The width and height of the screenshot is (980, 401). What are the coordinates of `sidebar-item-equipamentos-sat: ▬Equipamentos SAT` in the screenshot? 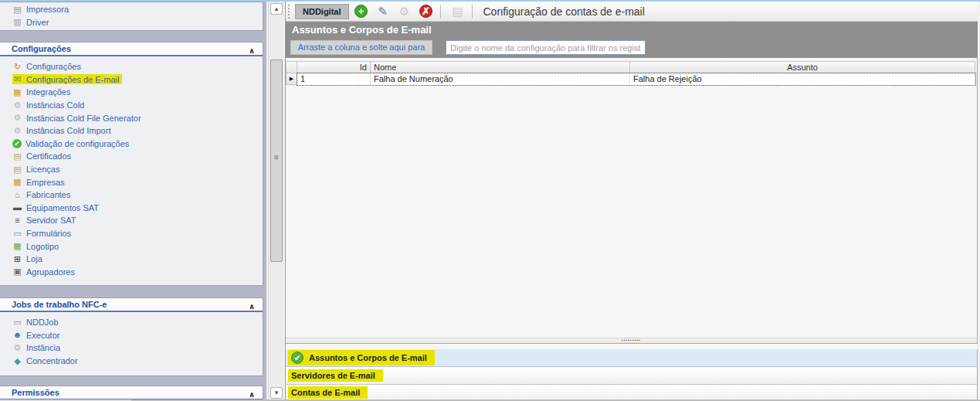 It's located at (131, 209).